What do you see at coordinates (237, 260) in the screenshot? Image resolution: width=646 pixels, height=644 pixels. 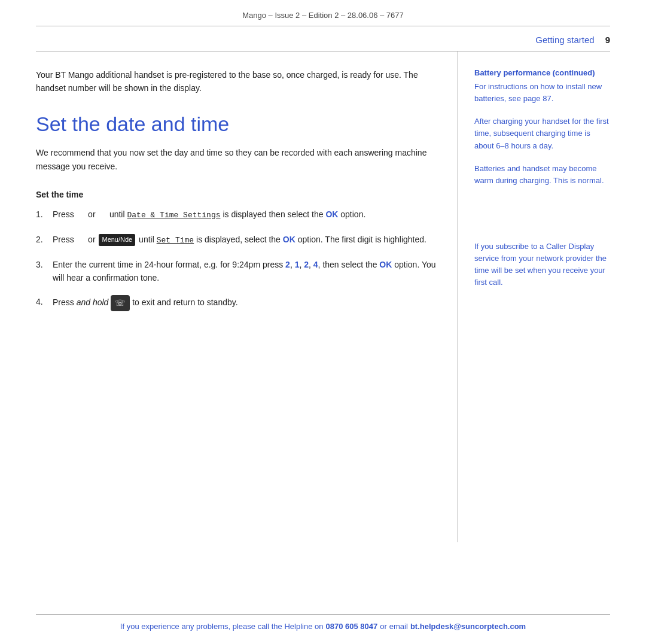 I see `steps-list: 1. Press or until Date & Time Settings i…` at bounding box center [237, 260].